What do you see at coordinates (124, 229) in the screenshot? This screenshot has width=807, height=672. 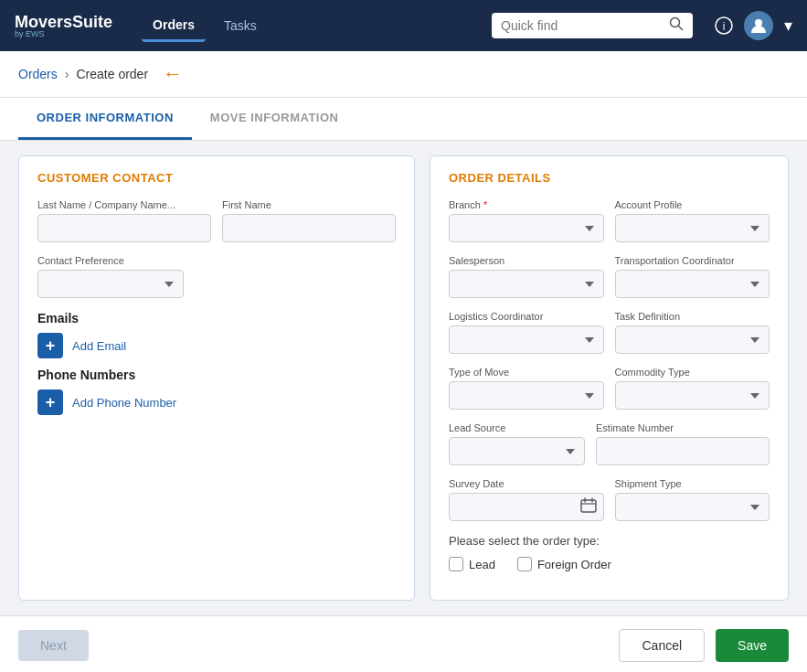 I see `last-name-input` at bounding box center [124, 229].